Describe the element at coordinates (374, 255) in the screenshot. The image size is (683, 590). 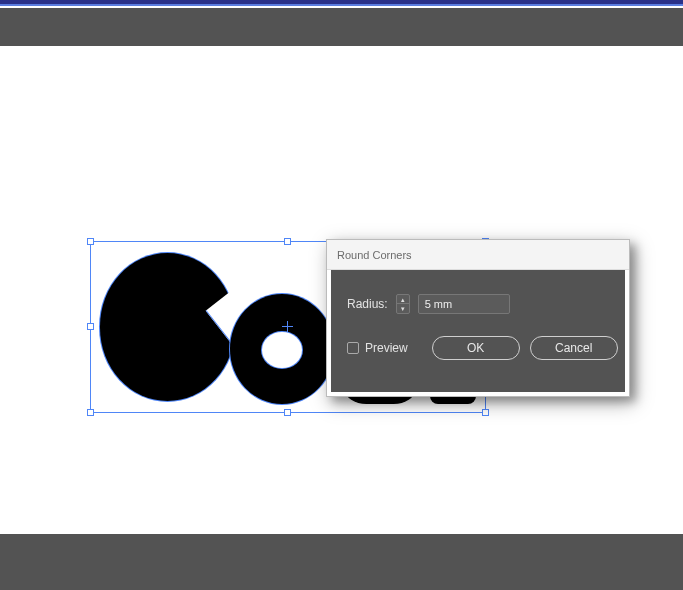
I see `dialog-title: Round Corners` at that location.